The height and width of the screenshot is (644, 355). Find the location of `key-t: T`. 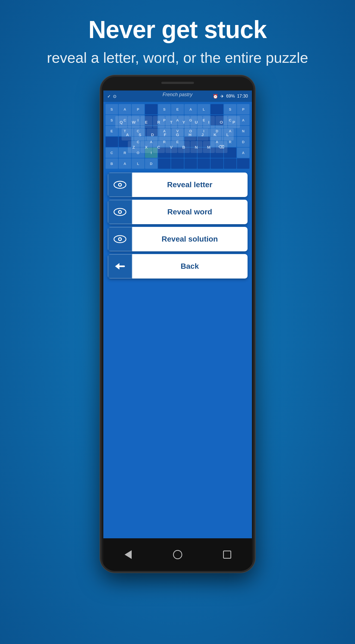

key-t: T is located at coordinates (171, 122).